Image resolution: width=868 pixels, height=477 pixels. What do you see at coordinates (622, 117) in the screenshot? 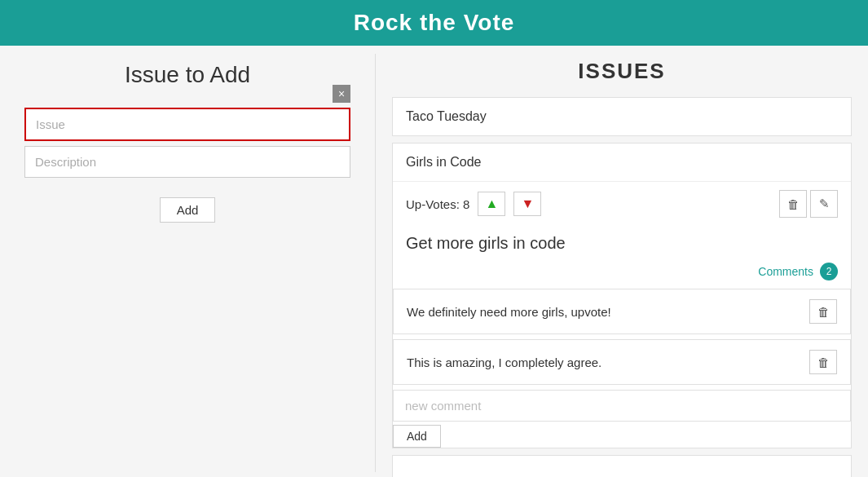
I see `issue-title-taco-tuesday: Taco Tuesday` at bounding box center [622, 117].